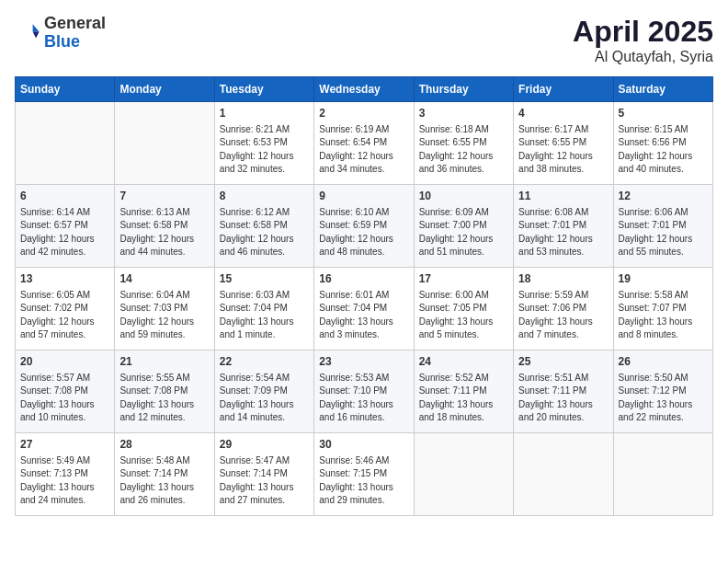 This screenshot has width=728, height=563. Describe the element at coordinates (563, 280) in the screenshot. I see `day-number: 18` at that location.